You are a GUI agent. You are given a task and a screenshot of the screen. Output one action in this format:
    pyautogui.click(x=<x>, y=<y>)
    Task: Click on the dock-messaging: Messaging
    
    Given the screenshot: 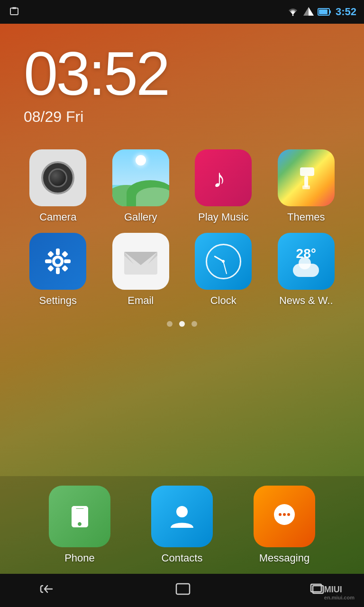 What is the action you would take?
    pyautogui.click(x=284, y=525)
    